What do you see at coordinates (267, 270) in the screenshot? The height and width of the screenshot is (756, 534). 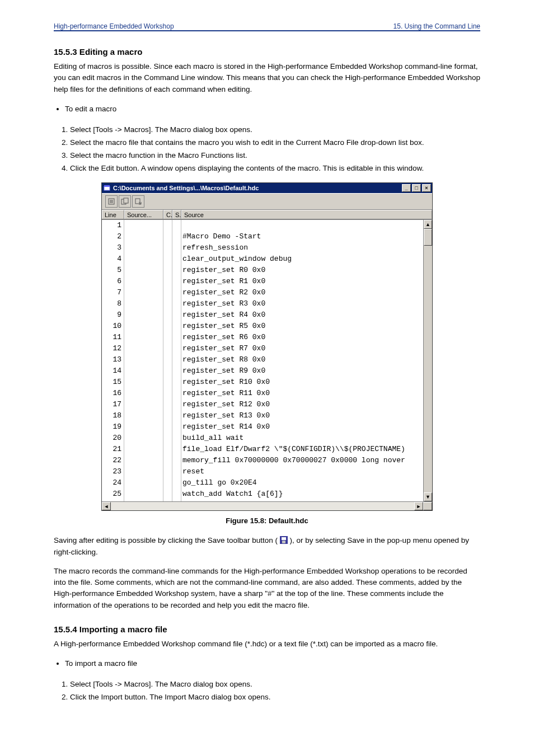 I see `code-row: 5register_set R0 0x0` at bounding box center [267, 270].